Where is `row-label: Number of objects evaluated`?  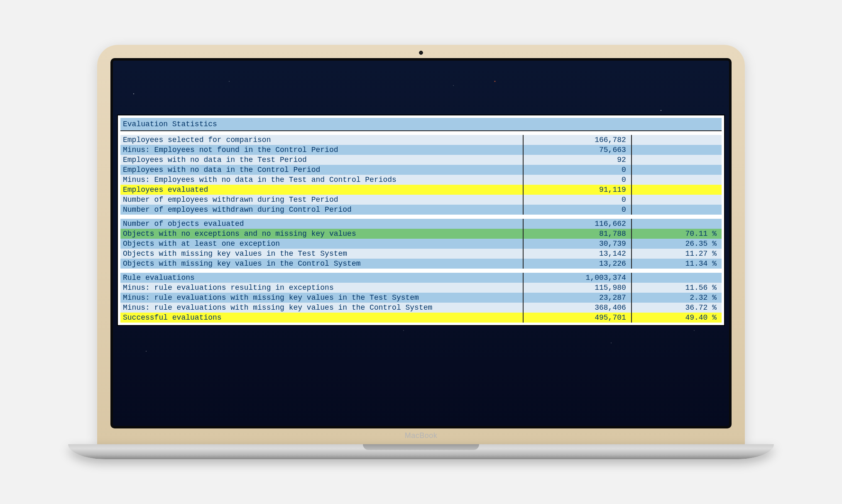 row-label: Number of objects evaluated is located at coordinates (322, 224).